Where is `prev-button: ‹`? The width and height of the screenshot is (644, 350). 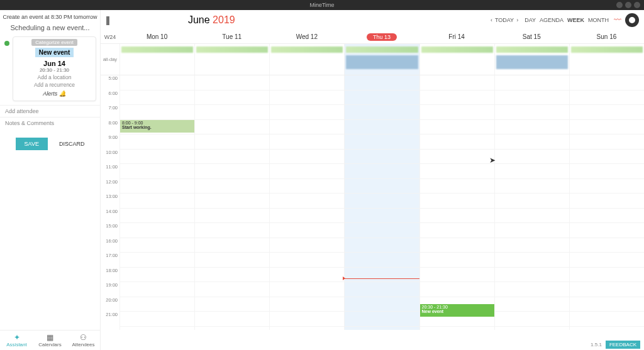 prev-button: ‹ is located at coordinates (492, 20).